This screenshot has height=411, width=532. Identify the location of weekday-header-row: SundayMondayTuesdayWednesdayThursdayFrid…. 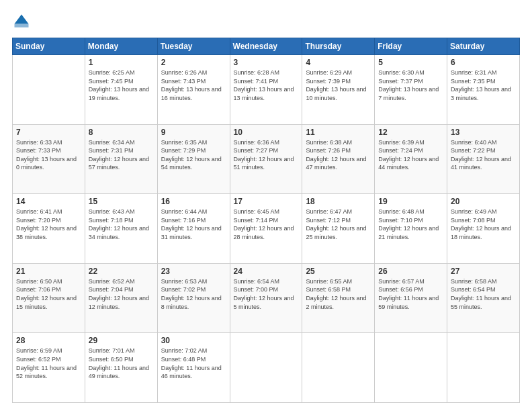
(266, 47).